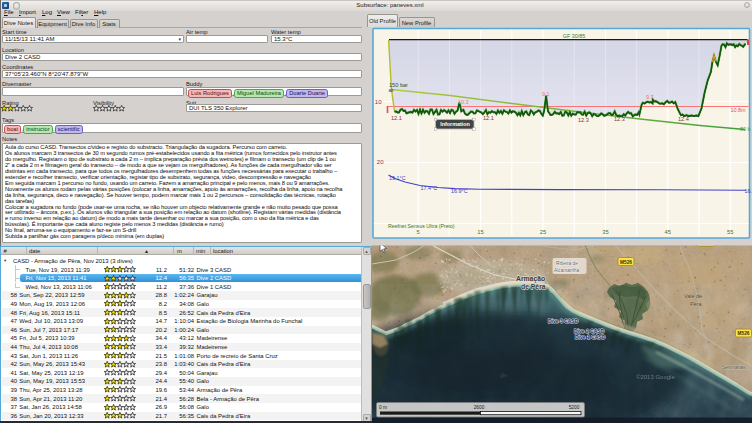  What do you see at coordinates (567, 264) in the screenshot?
I see `svg-text: Ribeira de` at bounding box center [567, 264].